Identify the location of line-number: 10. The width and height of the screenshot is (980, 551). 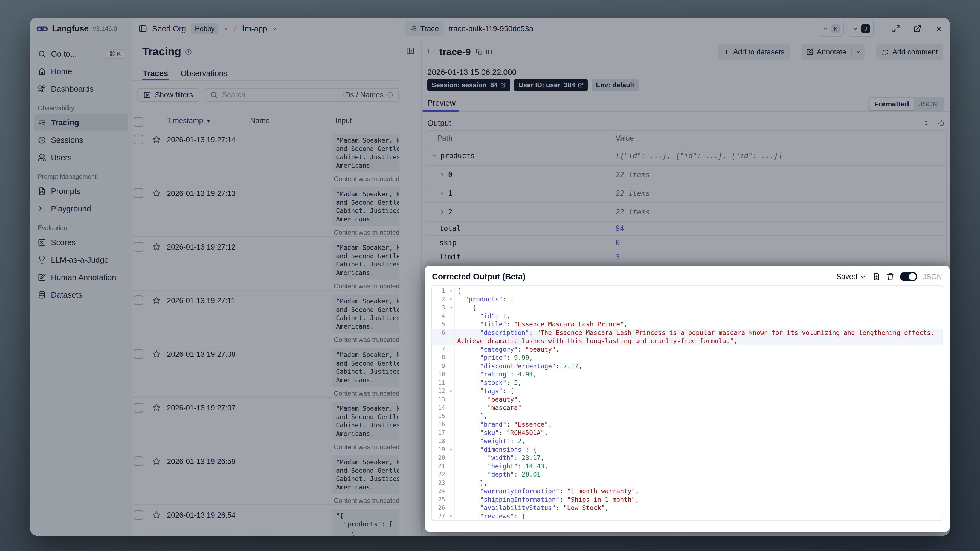
(439, 374).